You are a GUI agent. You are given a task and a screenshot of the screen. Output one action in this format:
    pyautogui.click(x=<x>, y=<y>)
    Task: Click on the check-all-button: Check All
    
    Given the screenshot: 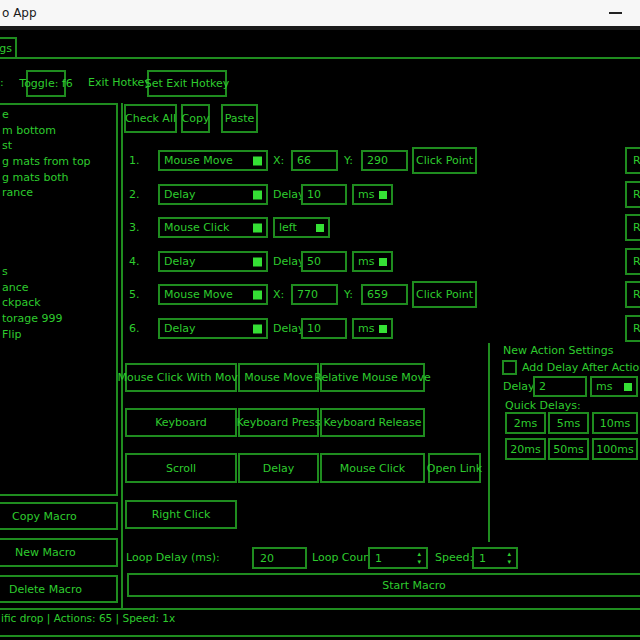 What is the action you would take?
    pyautogui.click(x=150, y=118)
    